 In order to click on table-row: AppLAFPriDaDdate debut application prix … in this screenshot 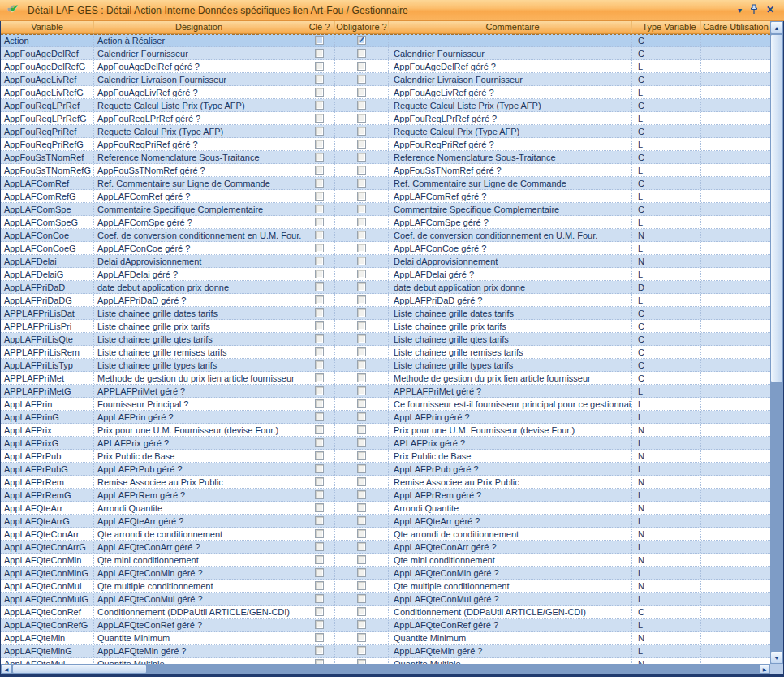, I will do `click(386, 287)`.